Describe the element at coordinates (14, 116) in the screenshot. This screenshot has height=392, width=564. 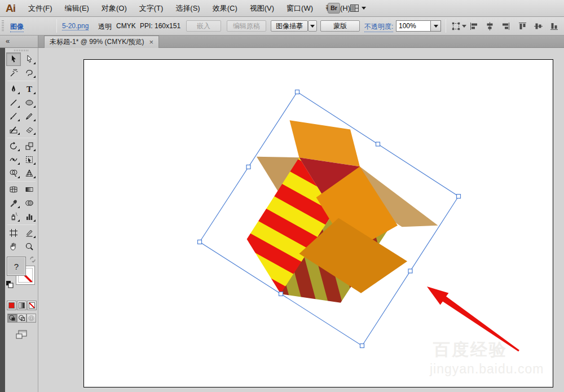
I see `tool-paintbrush` at that location.